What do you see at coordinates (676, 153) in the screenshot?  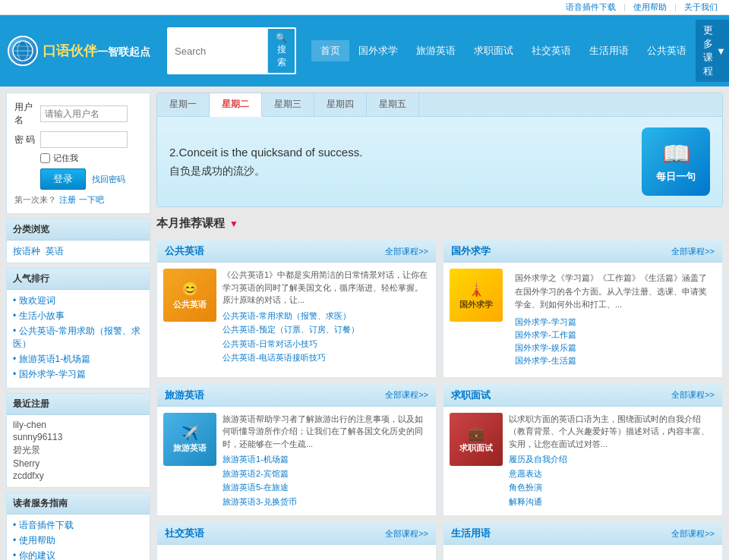 I see `book-icon: 📖` at bounding box center [676, 153].